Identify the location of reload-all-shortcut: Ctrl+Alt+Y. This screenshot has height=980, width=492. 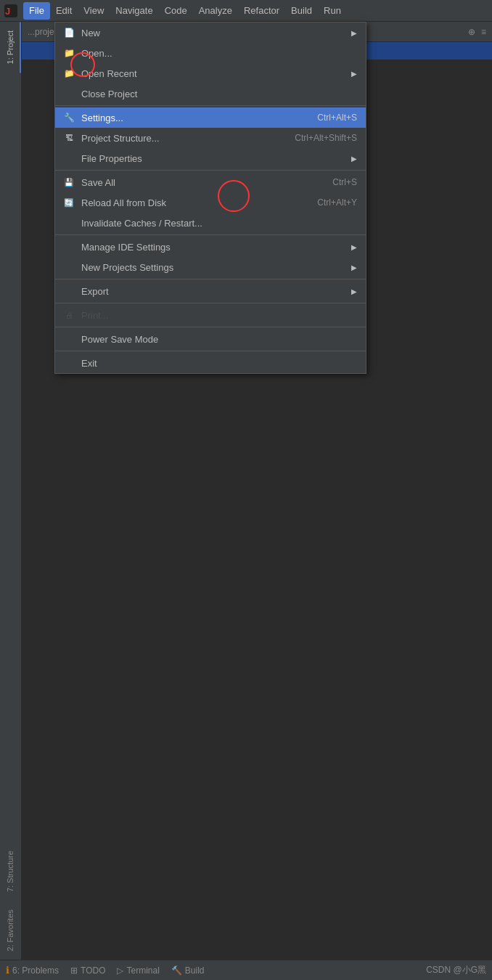
(327, 203).